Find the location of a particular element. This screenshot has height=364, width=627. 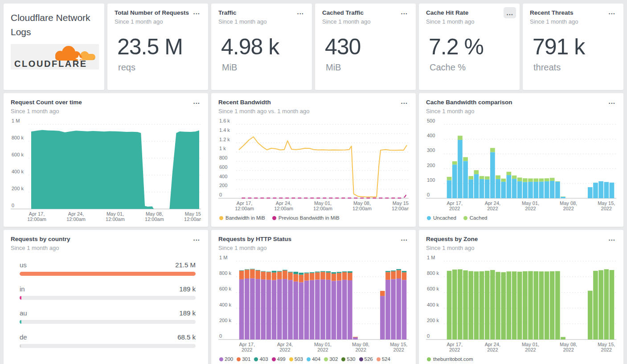

legend-label: Cached is located at coordinates (479, 218).